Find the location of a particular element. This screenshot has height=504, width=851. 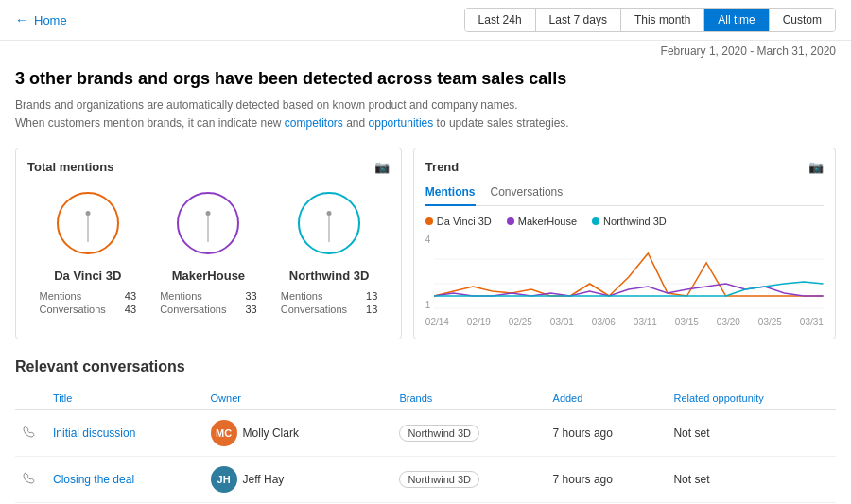

legend-label-northwind: Northwind 3D is located at coordinates (635, 221).